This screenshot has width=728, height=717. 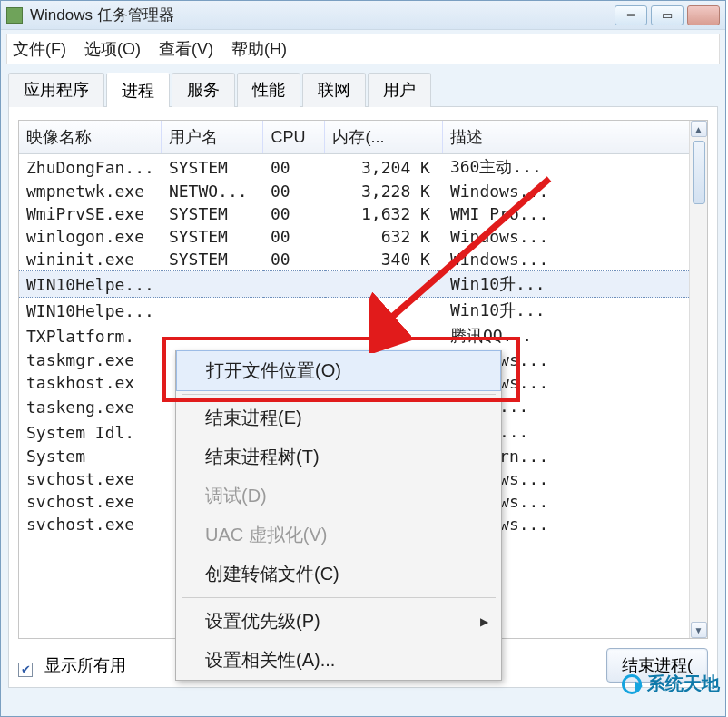 What do you see at coordinates (91, 138) in the screenshot?
I see `col-image: 映像名称` at bounding box center [91, 138].